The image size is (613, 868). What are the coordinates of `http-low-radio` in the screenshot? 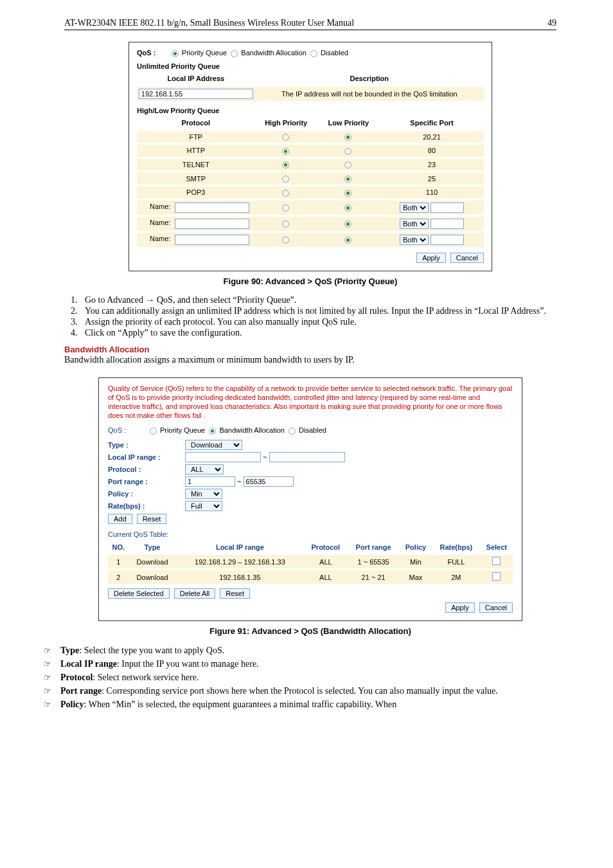 It's located at (348, 152).